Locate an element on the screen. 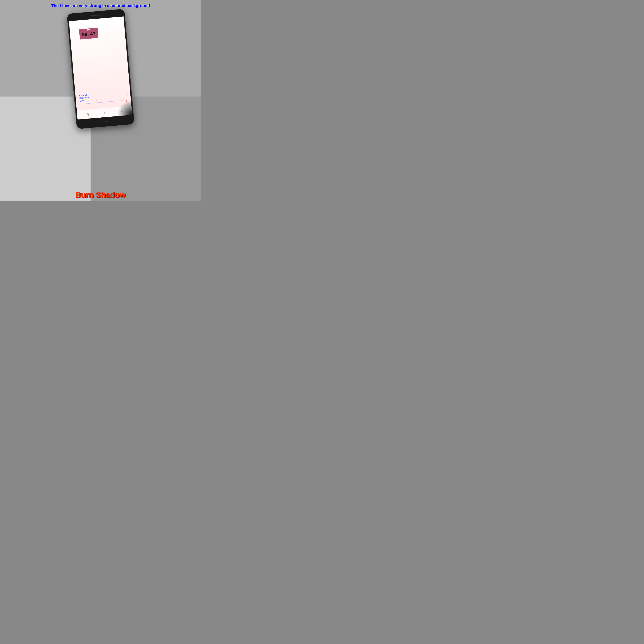 This screenshot has width=644, height=644. phone-screen: 59.47 Colored Horizontal Line ↓ O ↓ ||| … is located at coordinates (101, 68).